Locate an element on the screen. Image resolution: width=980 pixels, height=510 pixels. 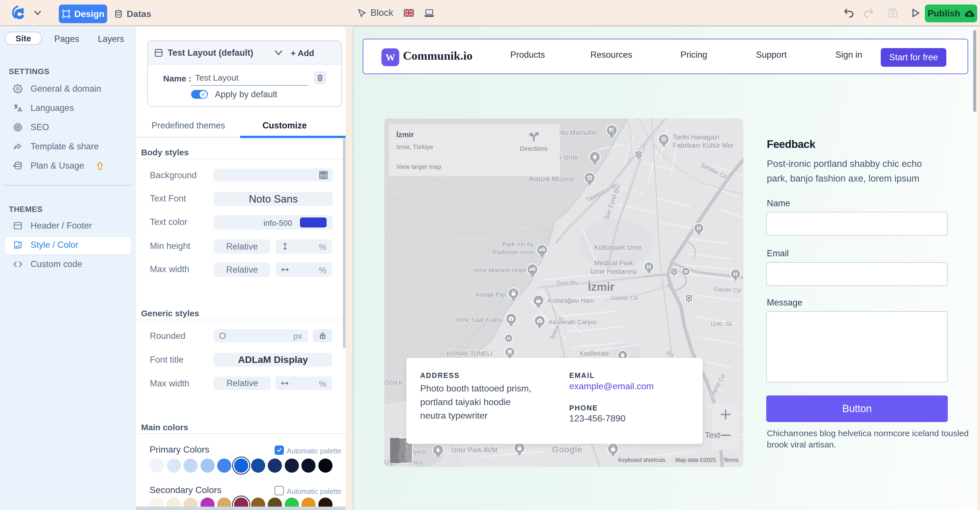
svg-text: İzmir Hastanesi is located at coordinates (614, 271).